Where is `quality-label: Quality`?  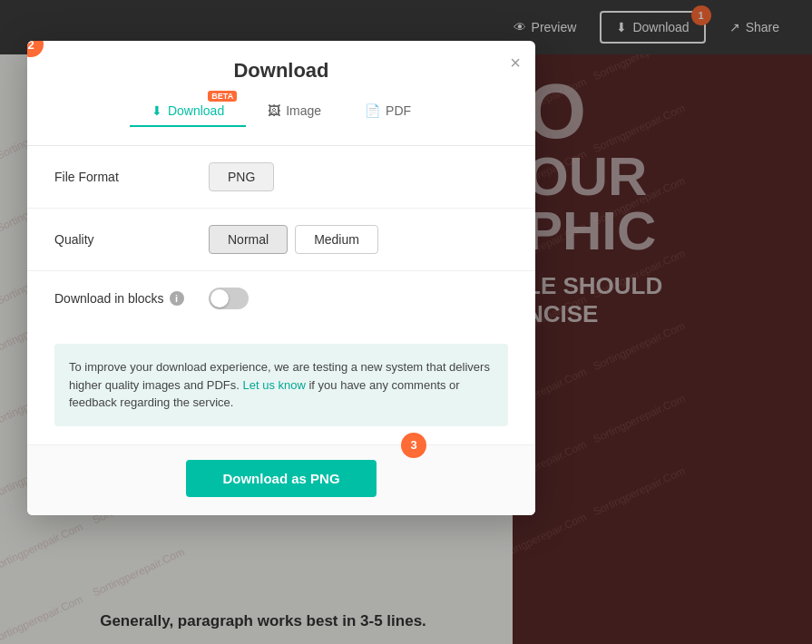
quality-label: Quality is located at coordinates (122, 239).